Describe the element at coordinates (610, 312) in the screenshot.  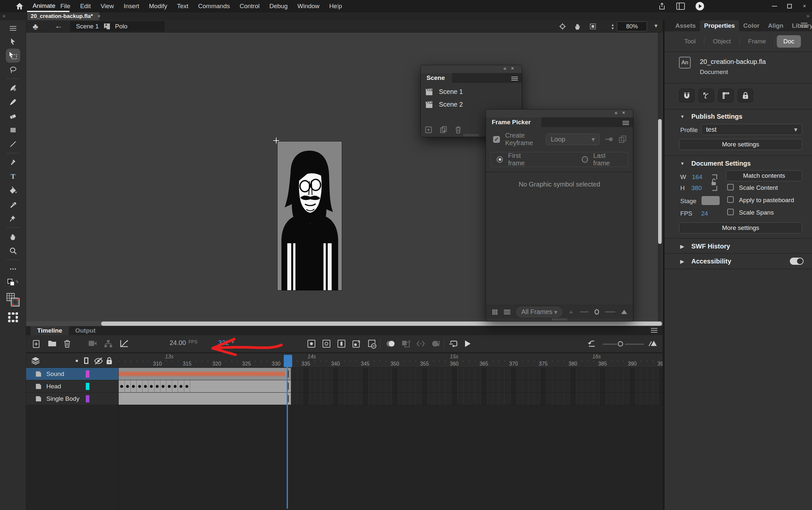
I see `thumbnail-slider-track2` at that location.